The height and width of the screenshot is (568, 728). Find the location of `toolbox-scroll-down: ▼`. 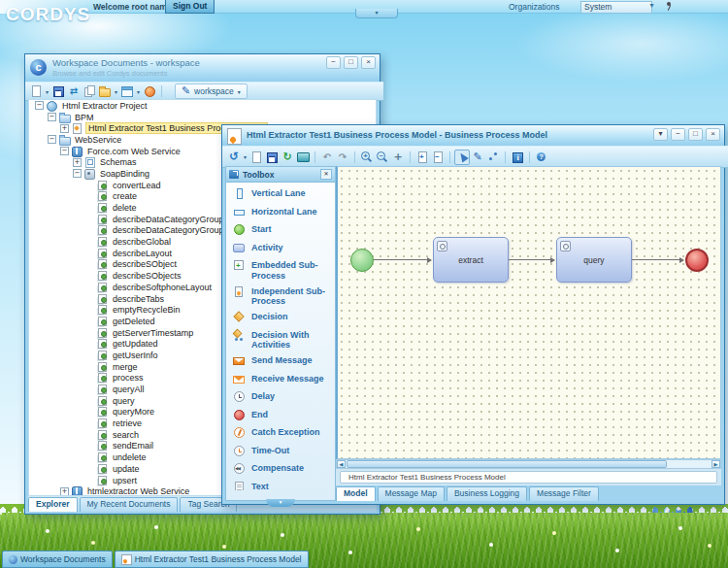

toolbox-scroll-down: ▼ is located at coordinates (281, 495).